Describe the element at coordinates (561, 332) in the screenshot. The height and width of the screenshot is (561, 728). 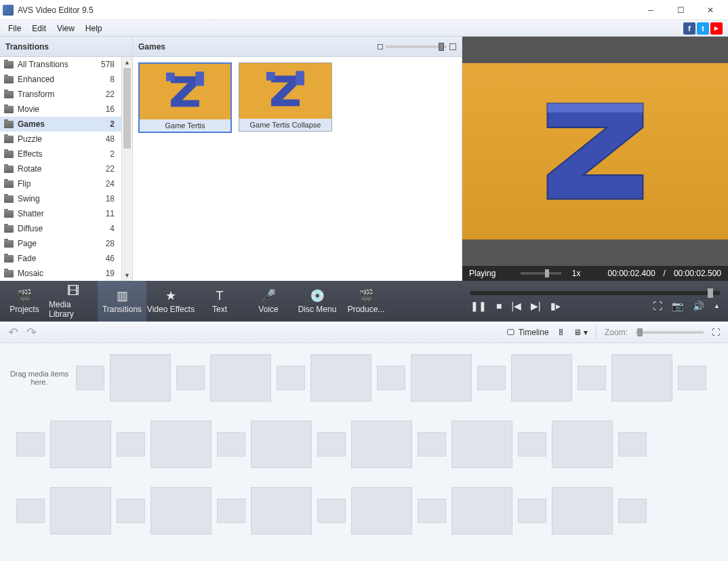
I see `audio-mix-button: 🎚` at that location.